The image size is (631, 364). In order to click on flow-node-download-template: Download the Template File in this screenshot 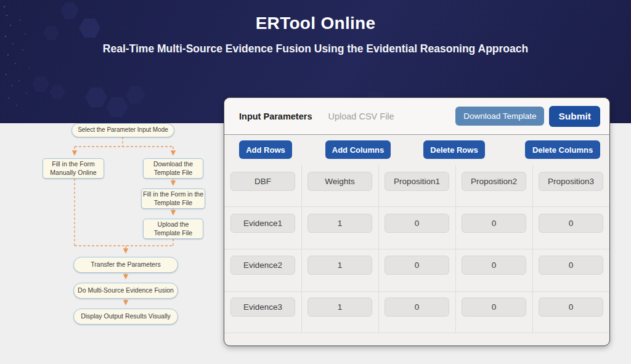, I will do `click(173, 169)`.